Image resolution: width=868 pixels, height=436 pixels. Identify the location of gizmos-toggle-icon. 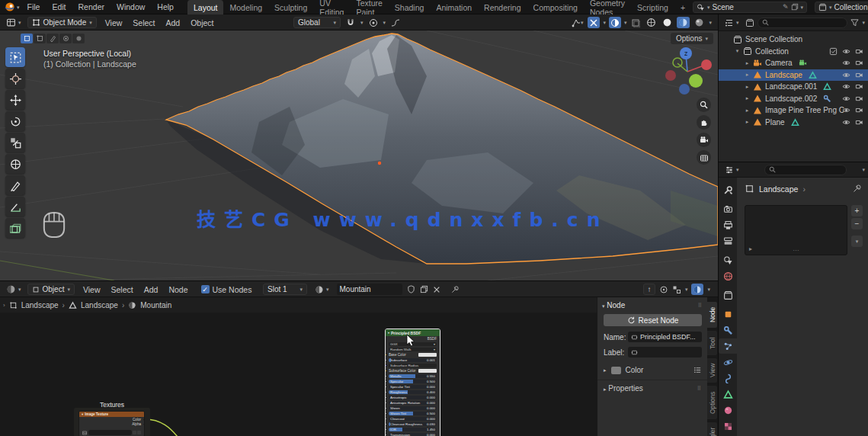
(594, 23).